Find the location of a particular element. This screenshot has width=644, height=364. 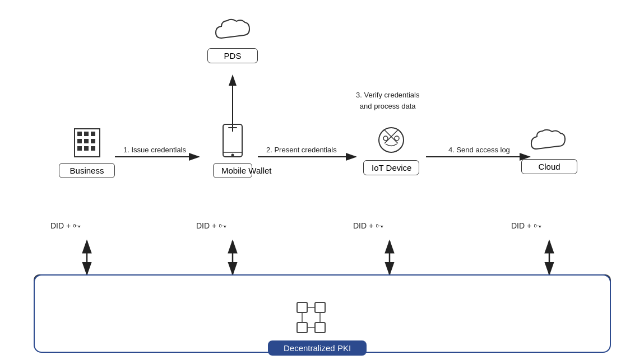

business-node: Business is located at coordinates (87, 152).